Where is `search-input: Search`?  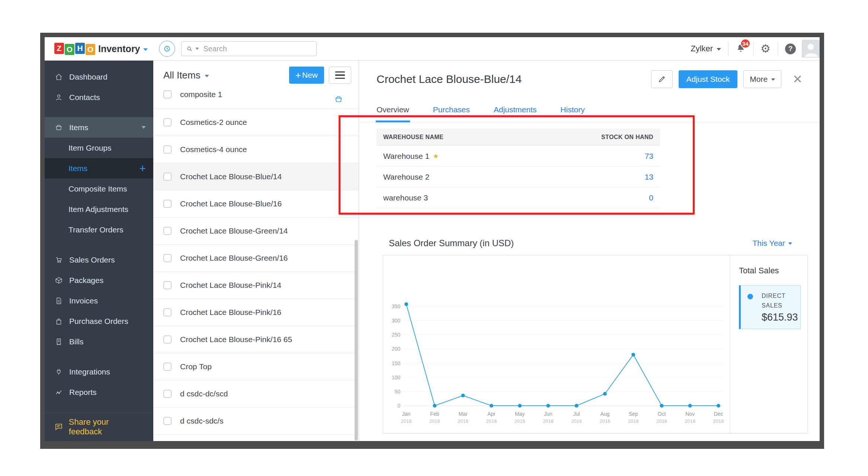
search-input: Search is located at coordinates (249, 49).